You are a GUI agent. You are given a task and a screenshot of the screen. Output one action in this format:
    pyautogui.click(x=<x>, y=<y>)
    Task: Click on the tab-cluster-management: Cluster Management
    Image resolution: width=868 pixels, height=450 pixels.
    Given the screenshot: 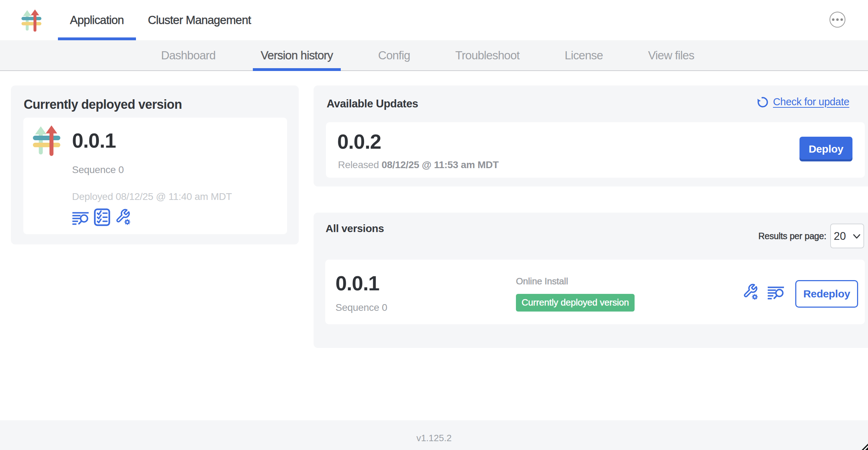 What is the action you would take?
    pyautogui.click(x=200, y=20)
    